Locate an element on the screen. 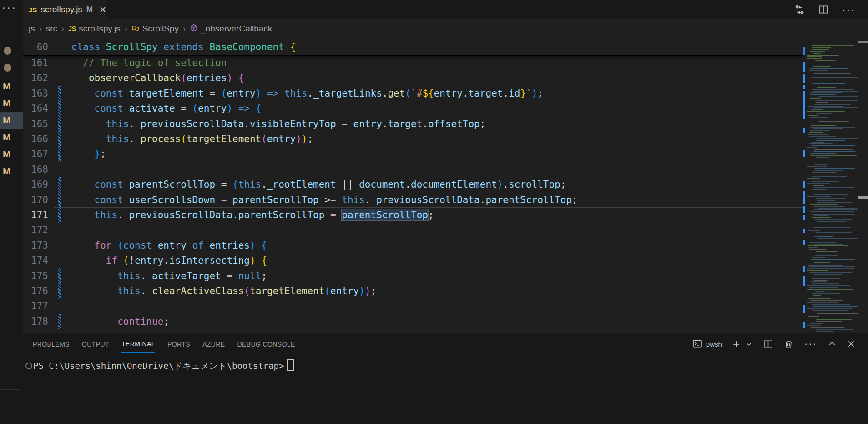  line-number: 168 is located at coordinates (35, 169).